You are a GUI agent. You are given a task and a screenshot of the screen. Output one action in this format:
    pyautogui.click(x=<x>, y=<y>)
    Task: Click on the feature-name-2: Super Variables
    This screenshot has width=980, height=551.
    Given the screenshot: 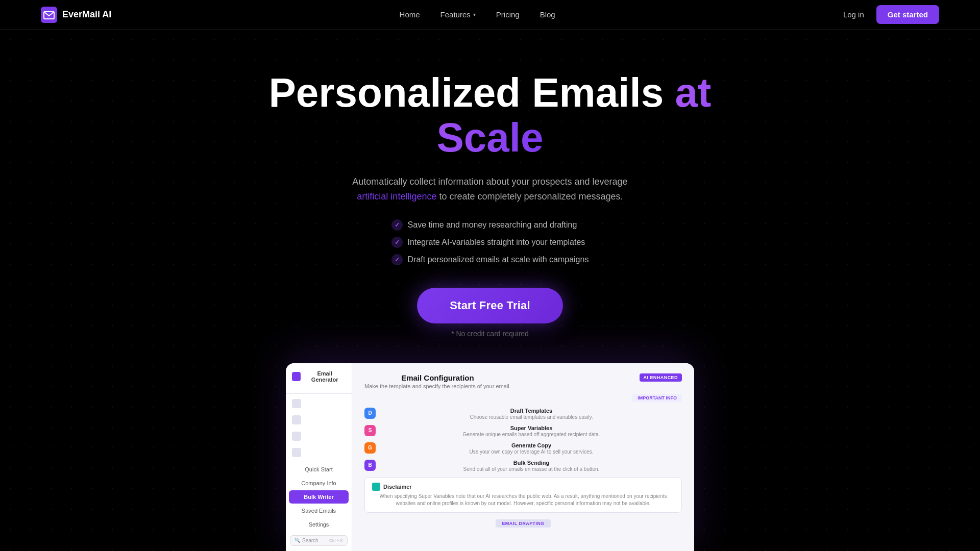 What is the action you would take?
    pyautogui.click(x=531, y=428)
    